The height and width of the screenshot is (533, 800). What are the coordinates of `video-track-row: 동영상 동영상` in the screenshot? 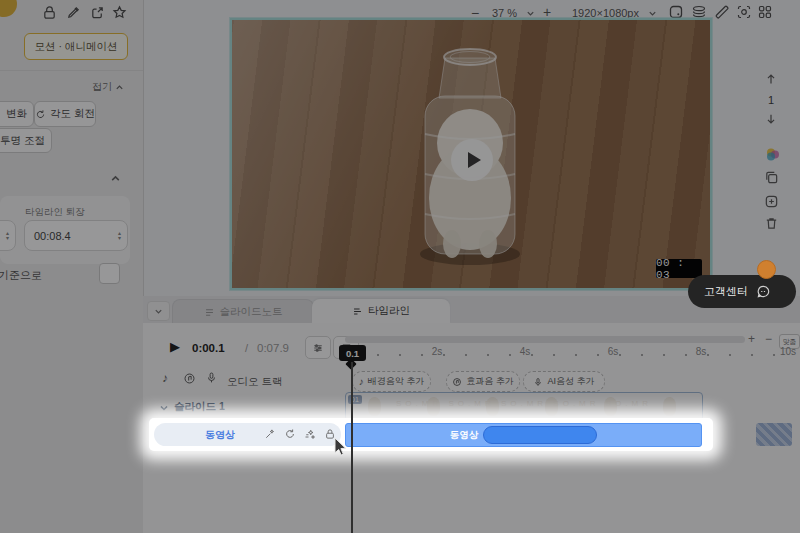 It's located at (431, 434).